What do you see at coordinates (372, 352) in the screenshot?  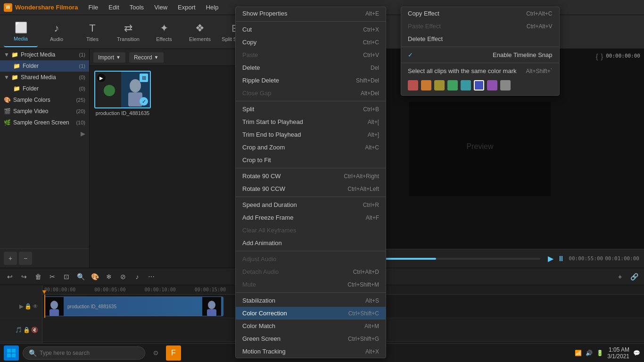 I see `motion-tracking-shortcut: Alt+X` at bounding box center [372, 352].